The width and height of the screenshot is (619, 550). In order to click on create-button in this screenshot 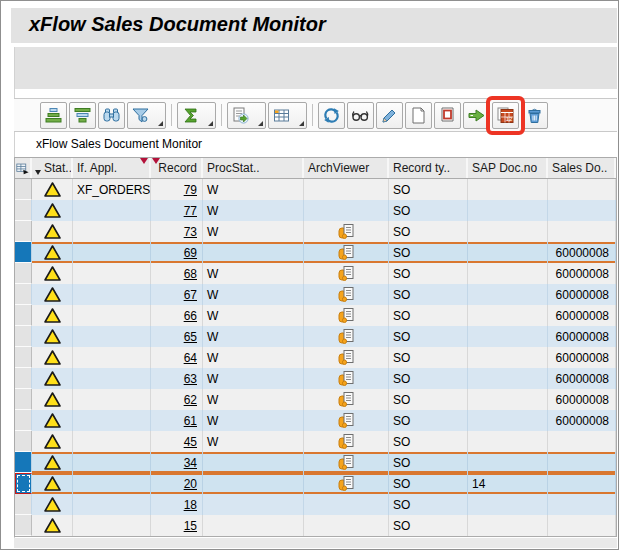, I will do `click(418, 116)`.